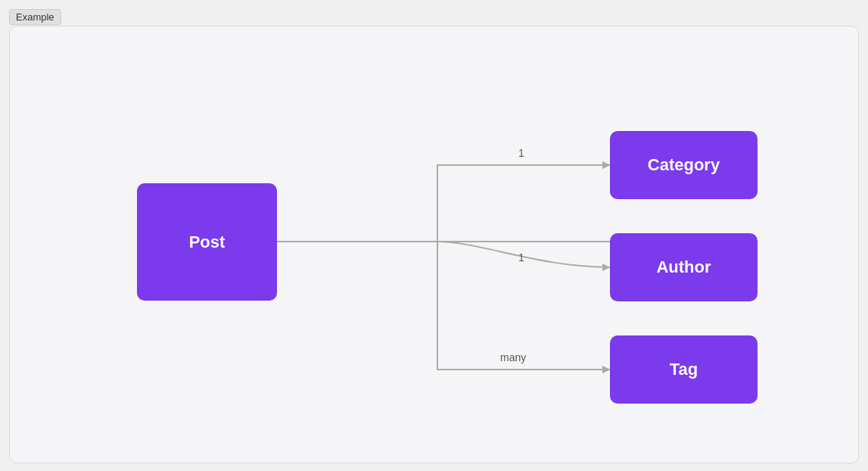 The height and width of the screenshot is (471, 868). I want to click on svg-text: many, so click(513, 357).